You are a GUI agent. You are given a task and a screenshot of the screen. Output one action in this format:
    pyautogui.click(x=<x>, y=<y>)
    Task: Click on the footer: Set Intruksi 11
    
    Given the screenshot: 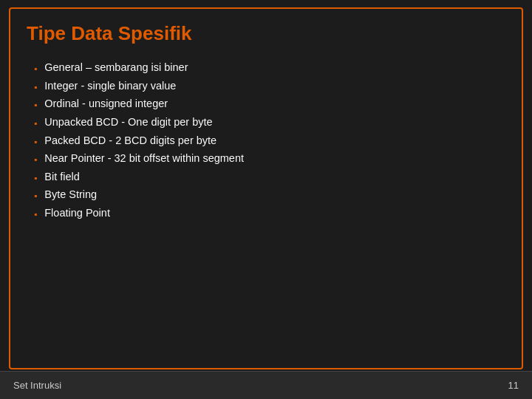 What is the action you would take?
    pyautogui.click(x=266, y=385)
    